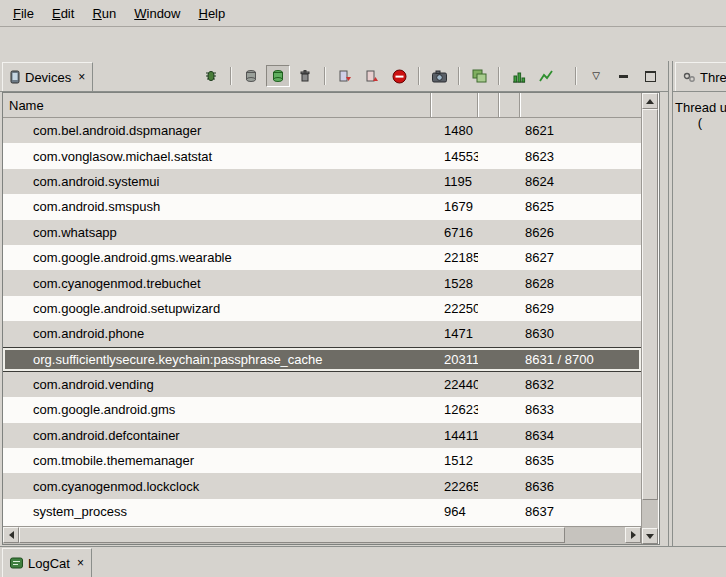 This screenshot has height=577, width=726. I want to click on process-port: 8631 / 8700, so click(580, 360).